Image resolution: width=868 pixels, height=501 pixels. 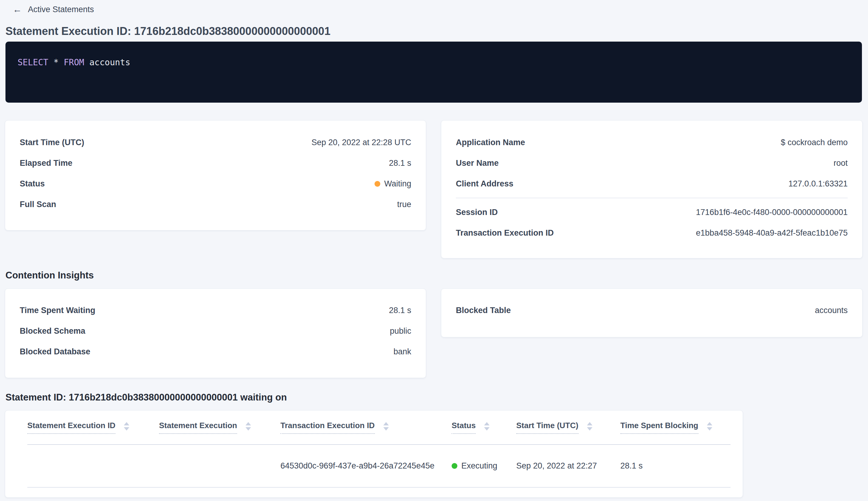 What do you see at coordinates (215, 331) in the screenshot?
I see `info-row-blocked-schema: Blocked Schema public` at bounding box center [215, 331].